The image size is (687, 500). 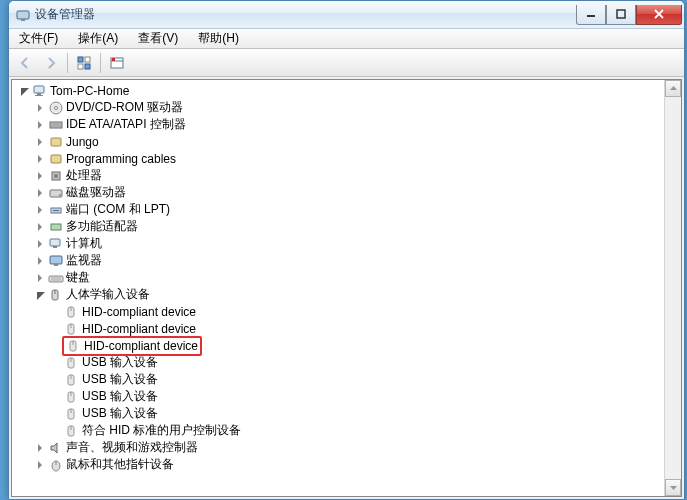 What do you see at coordinates (346, 108) in the screenshot?
I see `tree-category: DVD/CD-ROM 驱动器` at bounding box center [346, 108].